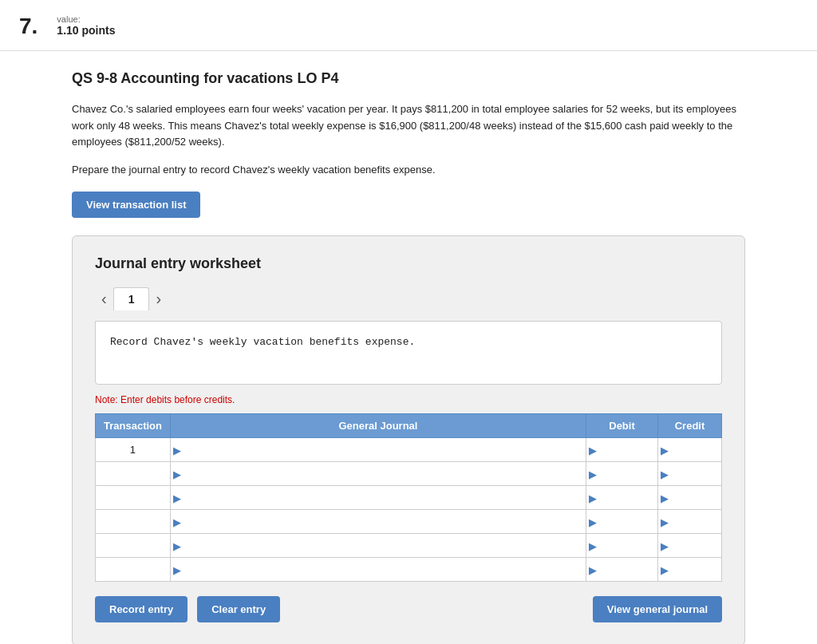  Describe the element at coordinates (86, 26) in the screenshot. I see `question-meta: value: 1.10 points` at that location.